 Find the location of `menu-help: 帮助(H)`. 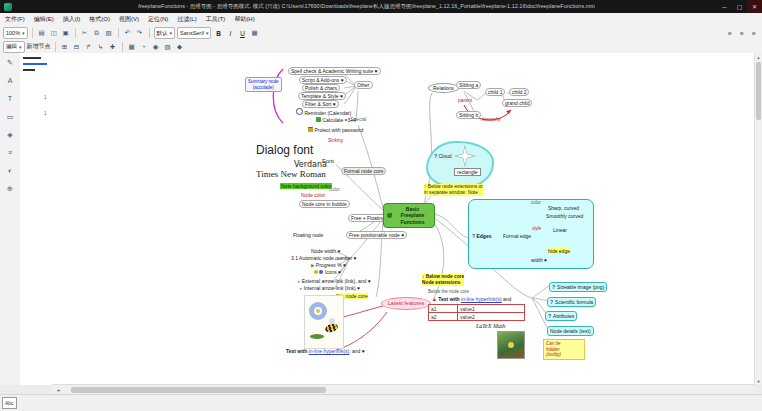

menu-help: 帮助(H) is located at coordinates (244, 20).